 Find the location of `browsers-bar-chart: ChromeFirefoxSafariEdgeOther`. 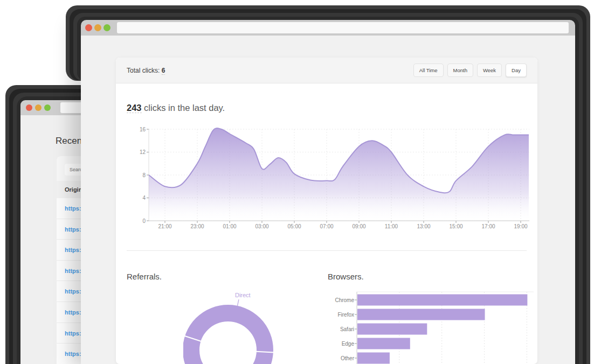

browsers-bar-chart: ChromeFirefoxSafariEdgeOther is located at coordinates (432, 326).